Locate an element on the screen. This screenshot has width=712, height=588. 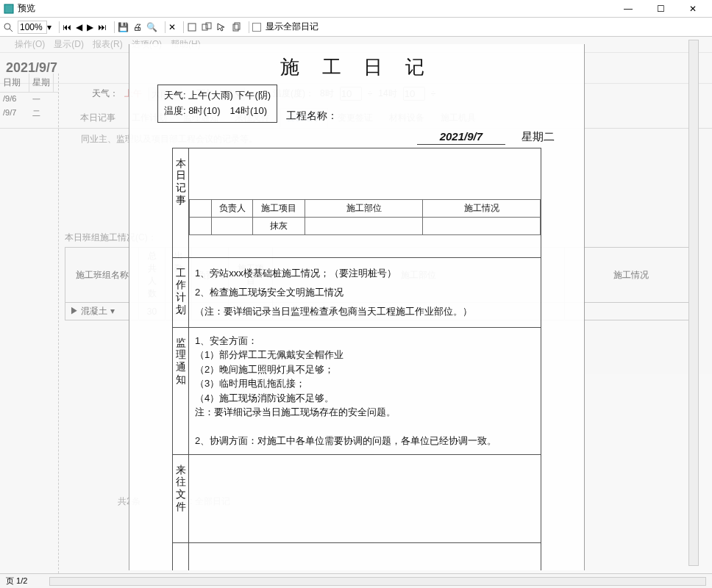
doc-date: 2021/9/7 is located at coordinates (461, 137).